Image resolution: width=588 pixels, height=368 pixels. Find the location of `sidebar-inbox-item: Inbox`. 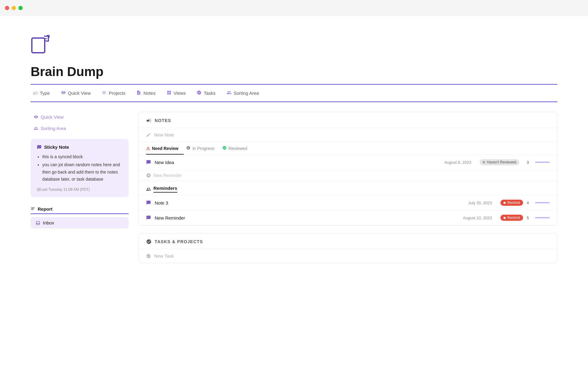

sidebar-inbox-item: Inbox is located at coordinates (80, 223).